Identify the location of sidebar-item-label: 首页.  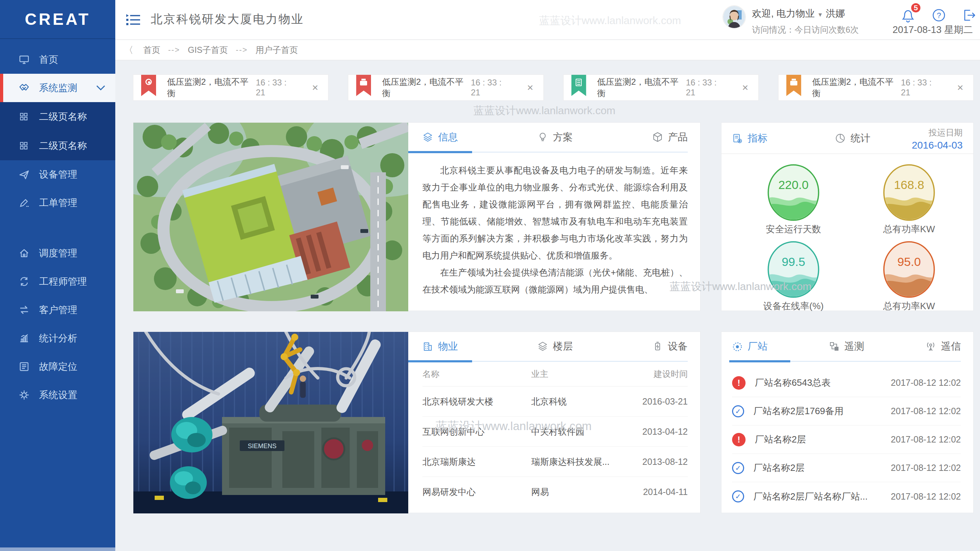
(49, 59).